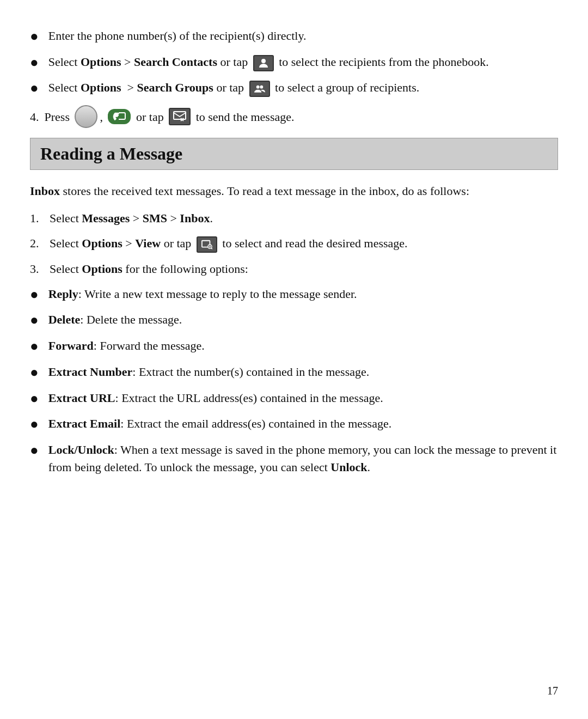  Describe the element at coordinates (260, 89) in the screenshot. I see `groups-icon` at that location.